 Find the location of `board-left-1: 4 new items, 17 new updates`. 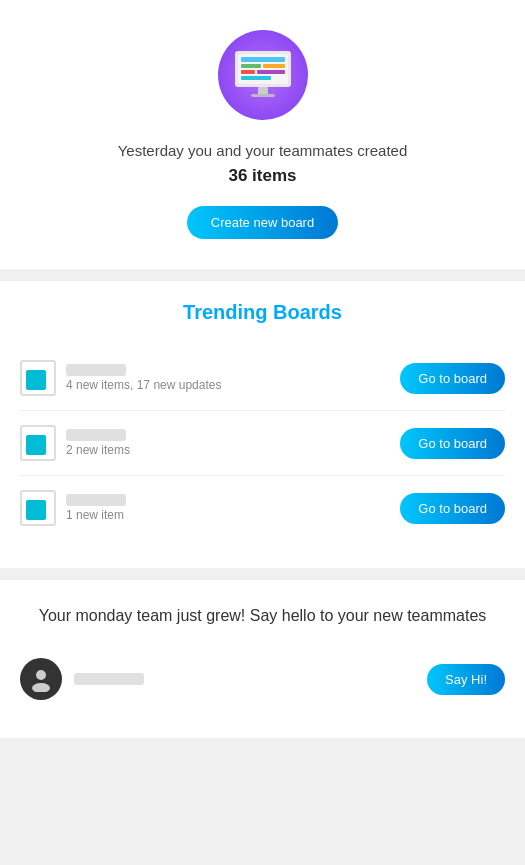

board-left-1: 4 new items, 17 new updates is located at coordinates (120, 378).